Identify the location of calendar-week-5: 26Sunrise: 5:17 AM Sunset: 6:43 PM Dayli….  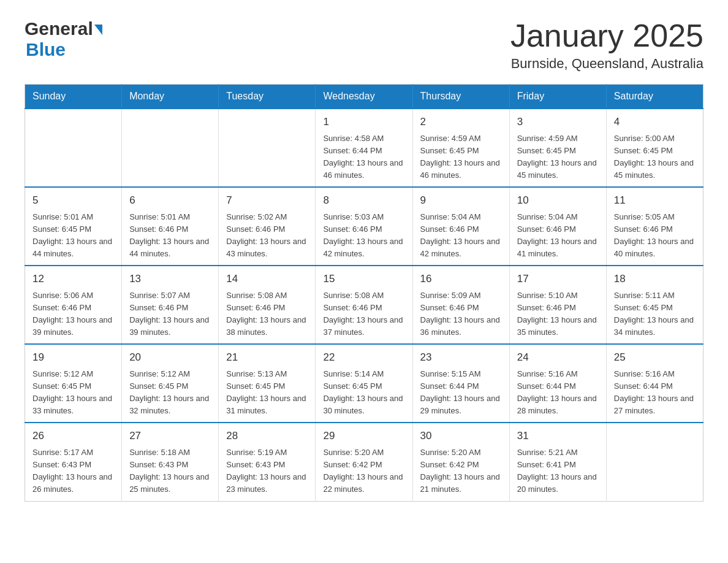
(364, 462).